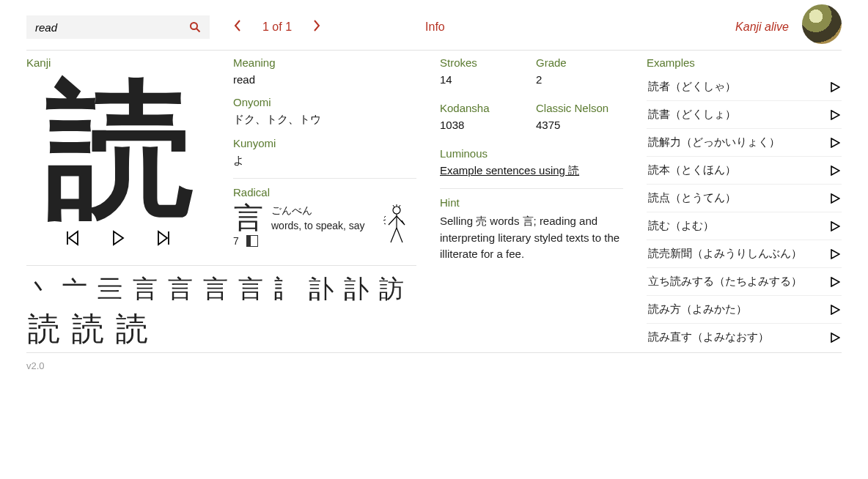 The height and width of the screenshot is (479, 868). What do you see at coordinates (532, 202) in the screenshot?
I see `label-hint: Hint` at bounding box center [532, 202].